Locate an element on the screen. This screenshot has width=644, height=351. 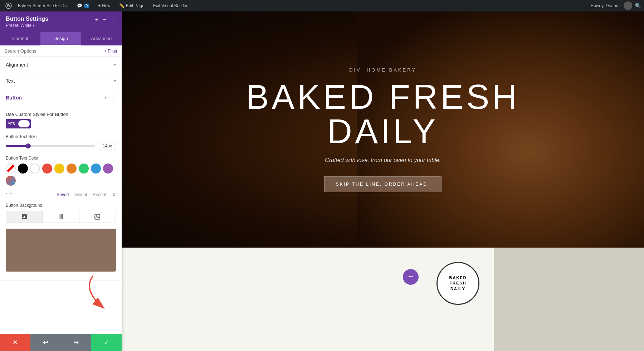
swatch-white is located at coordinates (35, 169).